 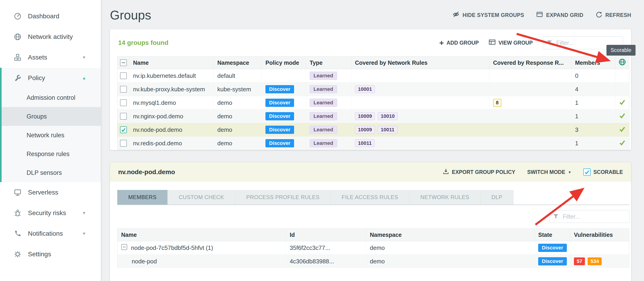 I want to click on table-row: nv.kube-proxy.kube-system kube-system Di…, so click(x=373, y=89).